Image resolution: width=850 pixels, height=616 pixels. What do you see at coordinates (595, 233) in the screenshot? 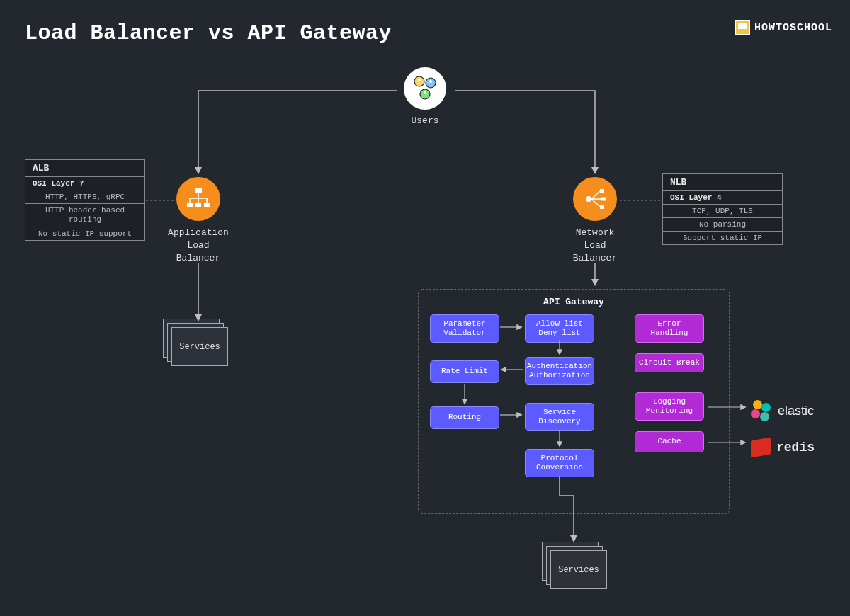
I see `nlb-label-1: Network` at bounding box center [595, 233].